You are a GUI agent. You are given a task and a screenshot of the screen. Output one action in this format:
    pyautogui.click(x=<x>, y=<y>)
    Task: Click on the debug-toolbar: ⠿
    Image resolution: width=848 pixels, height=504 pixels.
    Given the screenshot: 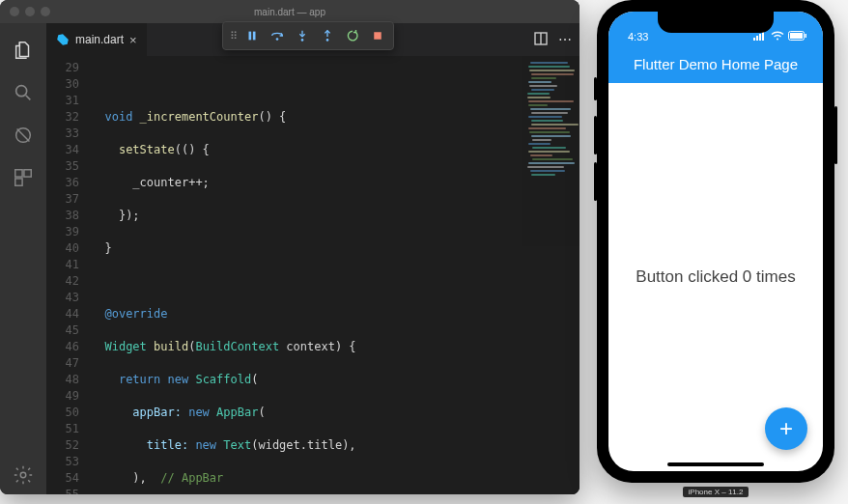 What is the action you would take?
    pyautogui.click(x=308, y=36)
    